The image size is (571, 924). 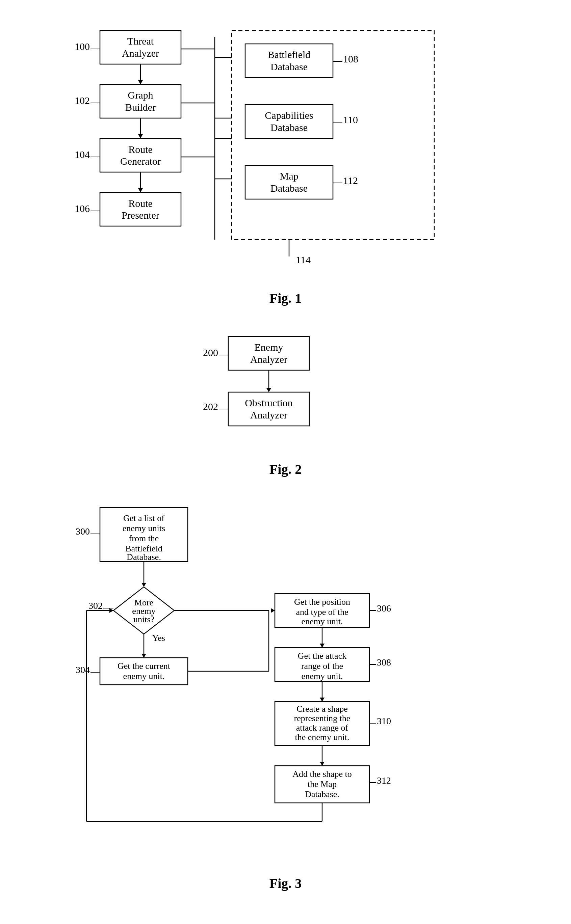 I want to click on svg-text: 306, so click(x=384, y=608).